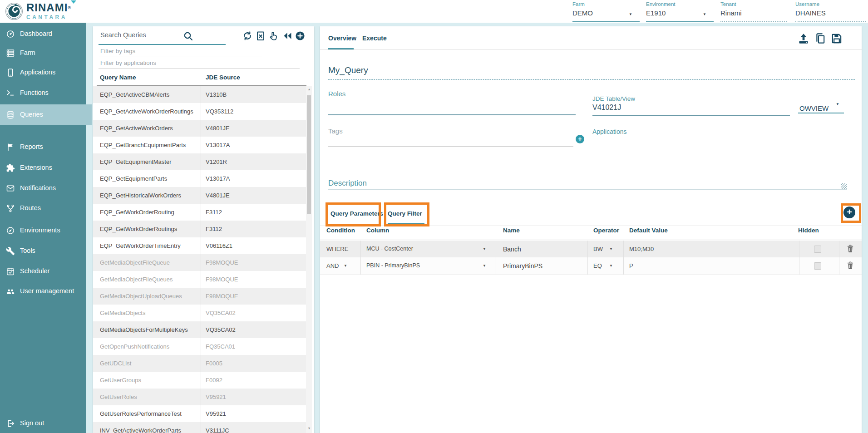 This screenshot has width=868, height=433. Describe the element at coordinates (405, 213) in the screenshot. I see `subtab-query-filter: Query Filter` at that location.